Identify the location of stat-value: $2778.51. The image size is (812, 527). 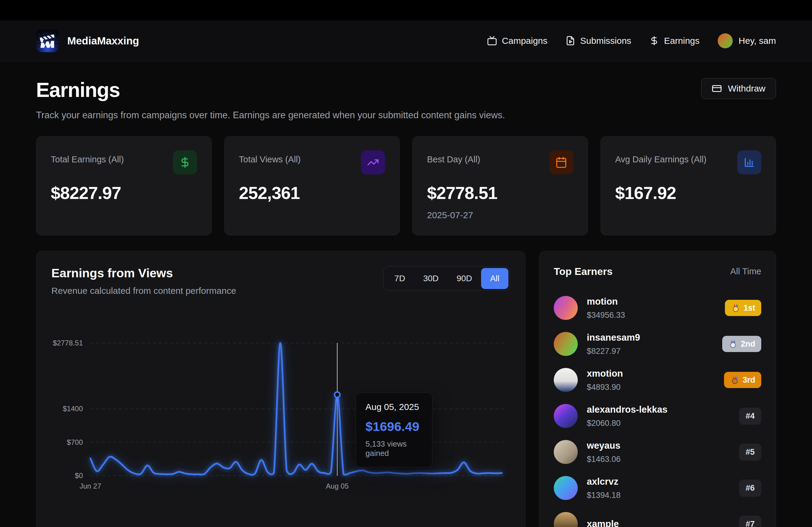
(500, 193).